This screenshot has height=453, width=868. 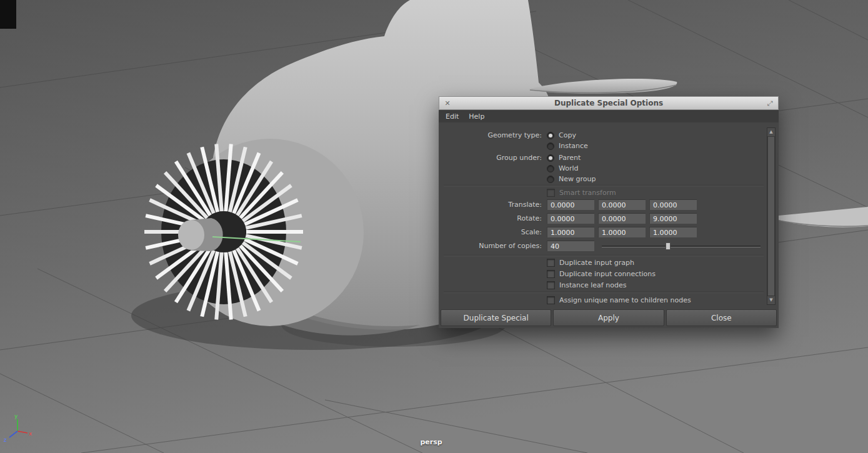 I want to click on camera-name-label: persp, so click(x=431, y=442).